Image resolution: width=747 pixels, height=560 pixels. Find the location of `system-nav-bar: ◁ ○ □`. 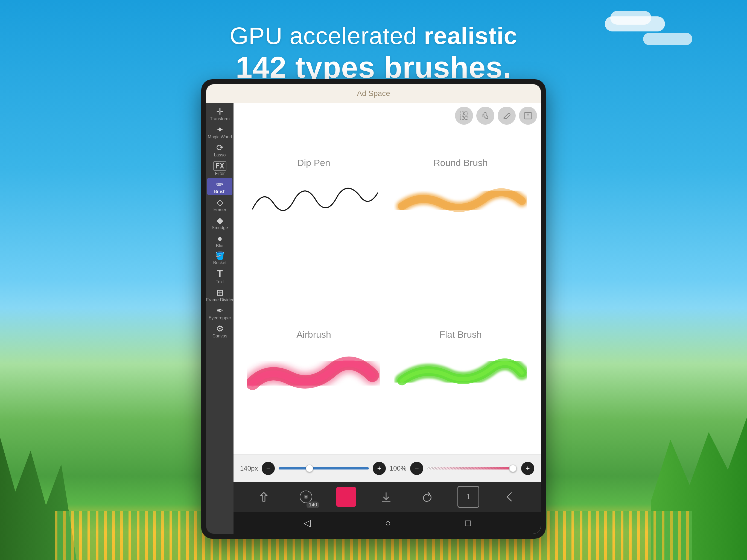

system-nav-bar: ◁ ○ □ is located at coordinates (387, 523).